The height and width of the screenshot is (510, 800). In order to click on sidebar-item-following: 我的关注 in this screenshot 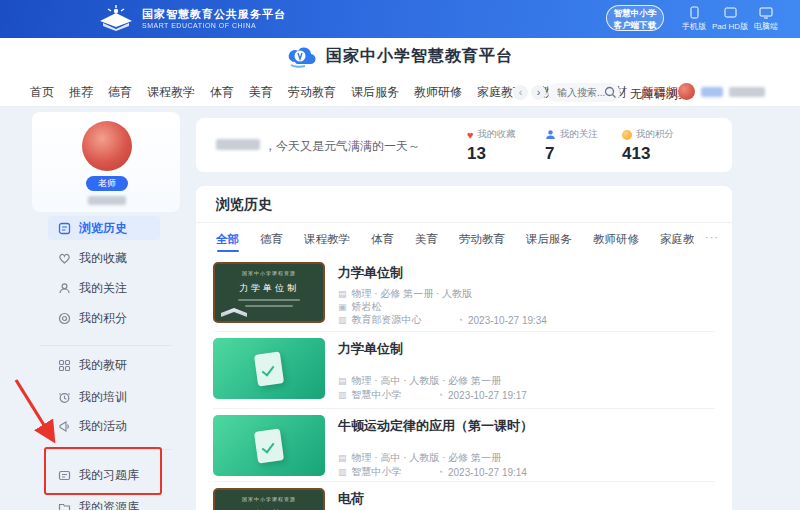, I will do `click(118, 288)`.